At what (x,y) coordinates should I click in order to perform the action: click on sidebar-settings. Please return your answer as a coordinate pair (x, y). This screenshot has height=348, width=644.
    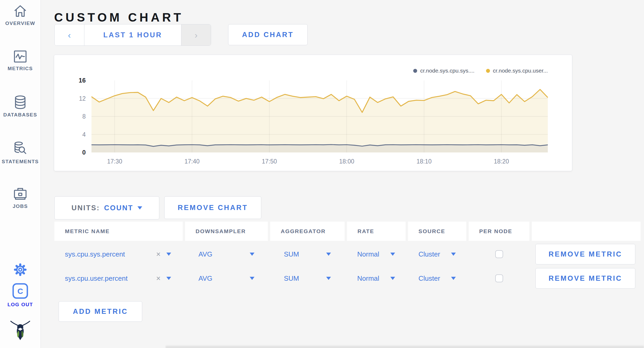
    Looking at the image, I should click on (20, 270).